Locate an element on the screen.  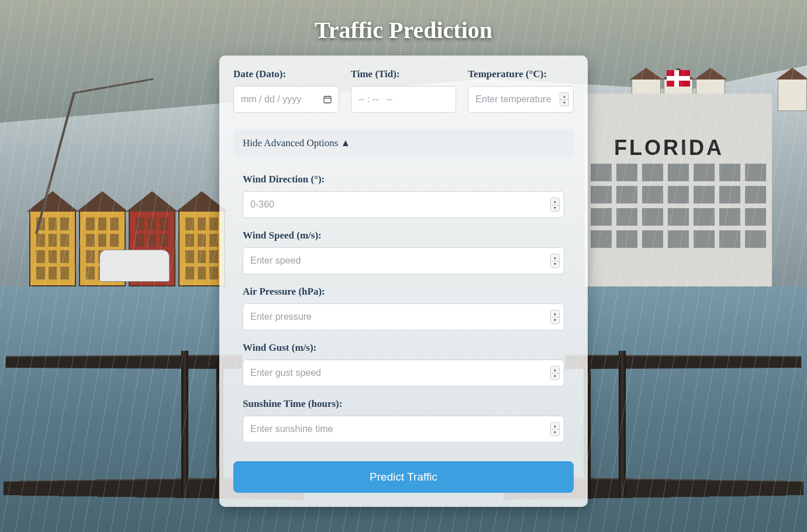
date-label: Date (Dato): is located at coordinates (287, 74).